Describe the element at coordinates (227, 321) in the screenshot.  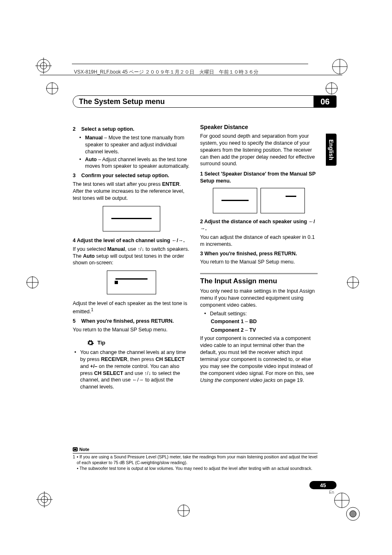
I see `text-bold: Component 1` at that location.